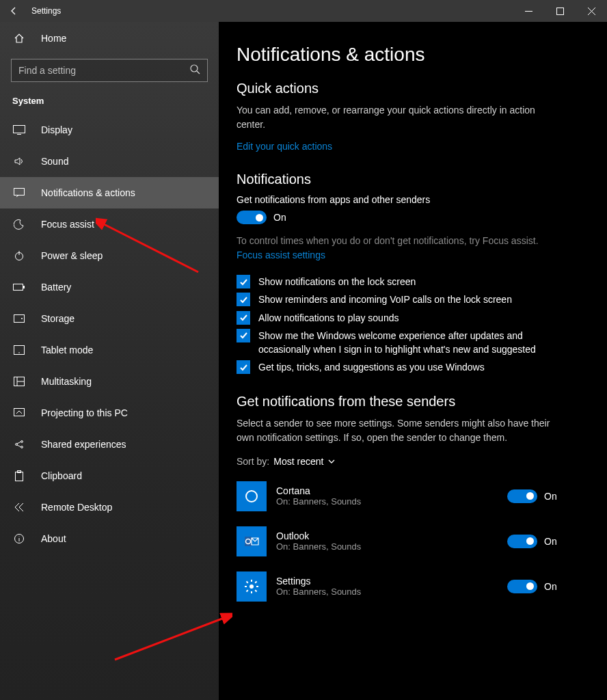 This screenshot has height=700, width=607. Describe the element at coordinates (337, 282) in the screenshot. I see `checkbox-label: Show notifications on the lock screen` at that location.